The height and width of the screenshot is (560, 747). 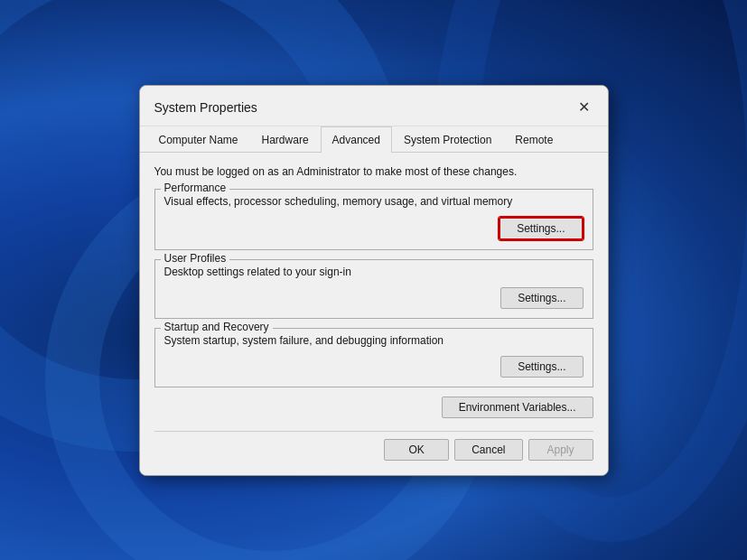 I want to click on performance-description: Visual effects, processor scheduling, me…, so click(x=374, y=201).